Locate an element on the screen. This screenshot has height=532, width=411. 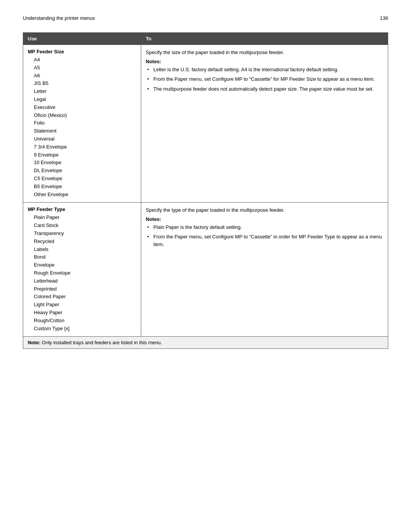
notes-title-mp-feeder-type: Notes: is located at coordinates (264, 219).